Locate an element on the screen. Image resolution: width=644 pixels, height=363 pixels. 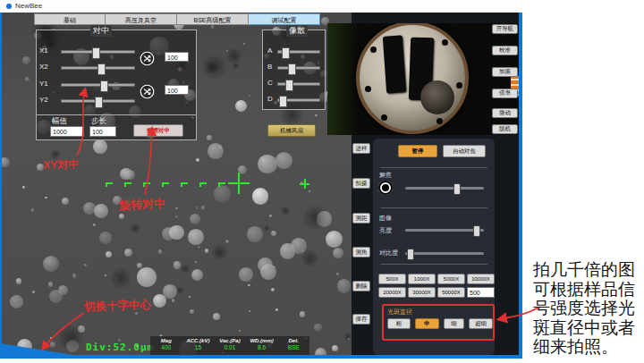
slider-handle-D is located at coordinates (283, 102).